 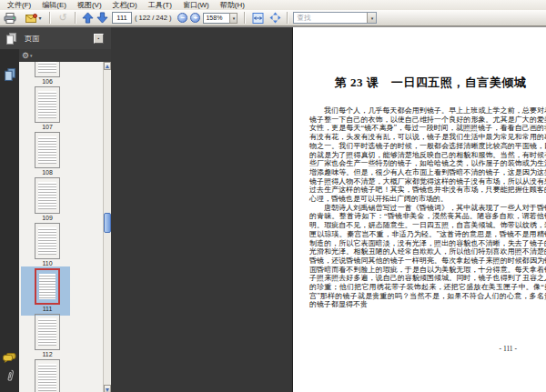 What do you see at coordinates (55, 5) in the screenshot?
I see `menu-item: 编辑(E)` at bounding box center [55, 5].